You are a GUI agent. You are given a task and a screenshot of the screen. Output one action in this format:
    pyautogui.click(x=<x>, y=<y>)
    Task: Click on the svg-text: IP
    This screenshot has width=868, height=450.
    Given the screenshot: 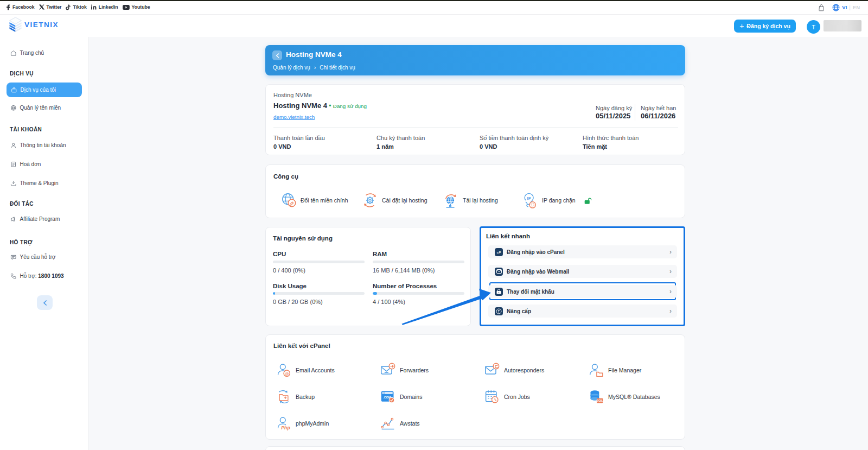 What is the action you would take?
    pyautogui.click(x=529, y=199)
    